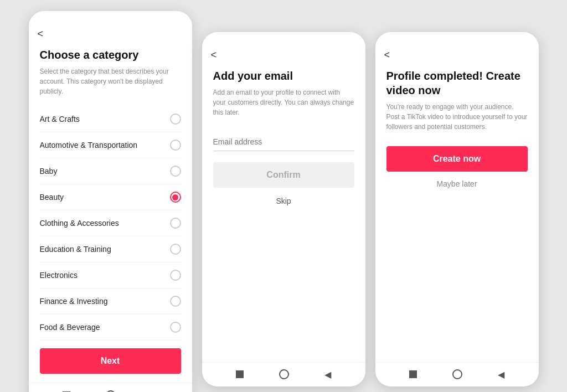 The image size is (567, 392). Describe the element at coordinates (457, 83) in the screenshot. I see `screen3-title: Profile completed! Create video now` at that location.